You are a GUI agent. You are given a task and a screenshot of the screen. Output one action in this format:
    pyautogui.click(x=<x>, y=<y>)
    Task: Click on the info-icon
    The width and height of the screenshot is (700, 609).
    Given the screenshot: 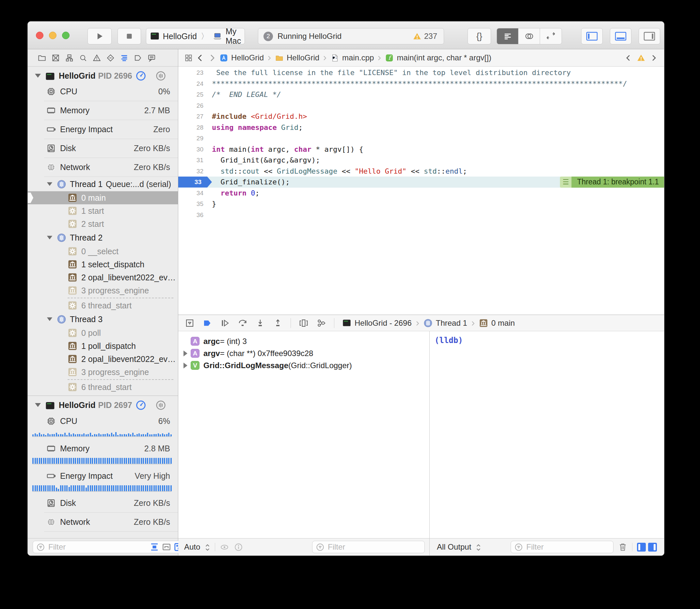 What is the action you would take?
    pyautogui.click(x=239, y=547)
    